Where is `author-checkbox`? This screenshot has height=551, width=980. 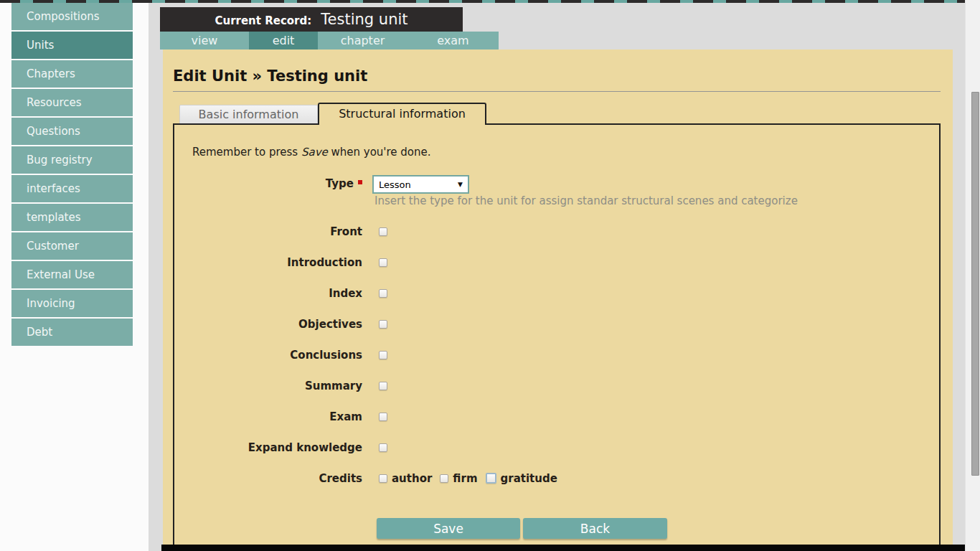 author-checkbox is located at coordinates (383, 479).